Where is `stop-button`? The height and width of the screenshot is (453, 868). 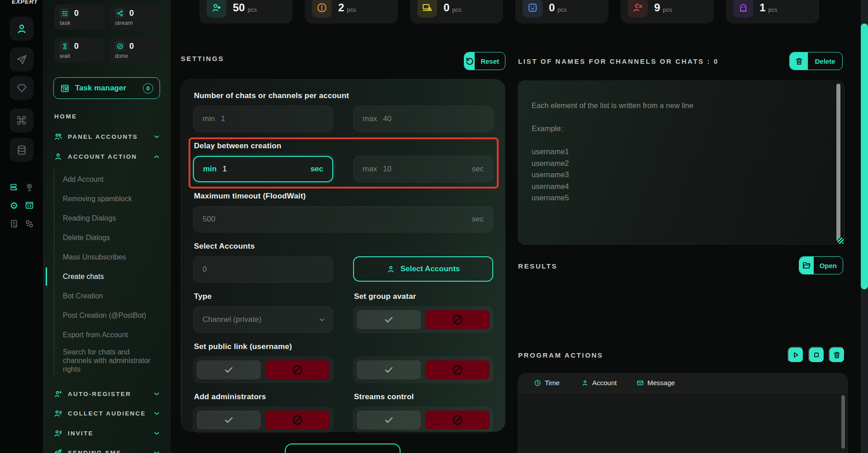 stop-button is located at coordinates (816, 355).